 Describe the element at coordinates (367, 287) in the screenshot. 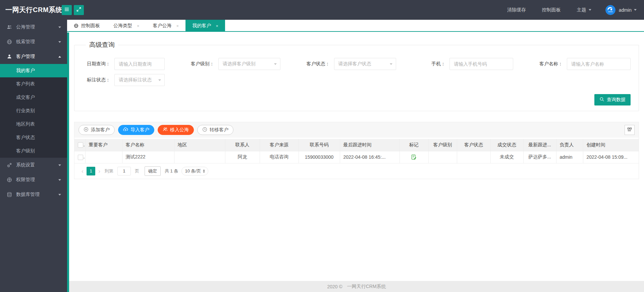

I see `footer-name: 一网天行CRM系统` at that location.